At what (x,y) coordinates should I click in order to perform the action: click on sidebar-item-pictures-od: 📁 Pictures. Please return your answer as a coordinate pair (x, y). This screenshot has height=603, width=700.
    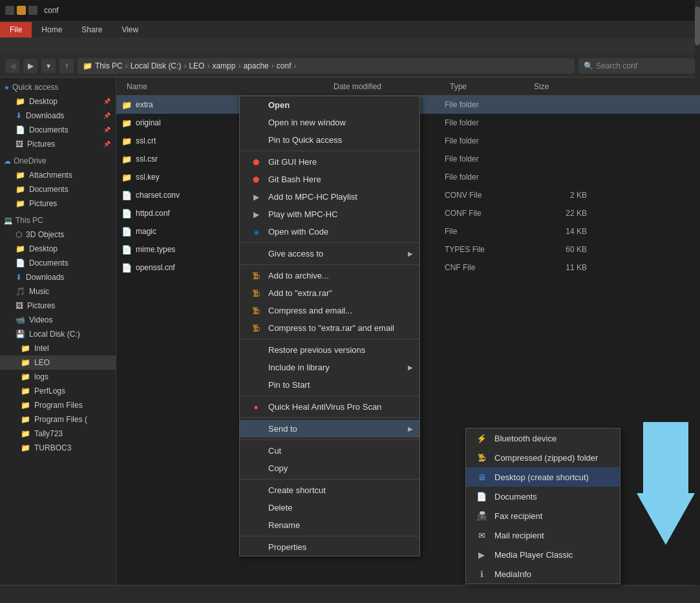
    Looking at the image, I should click on (58, 204).